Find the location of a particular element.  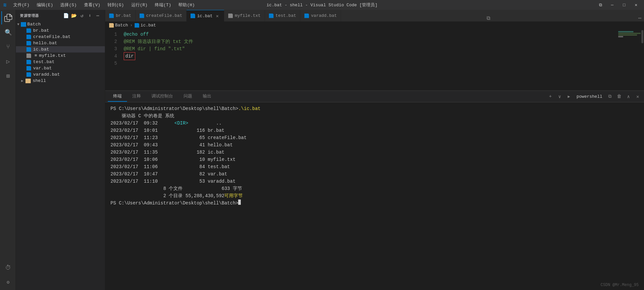

close-button: ✕ is located at coordinates (636, 5).